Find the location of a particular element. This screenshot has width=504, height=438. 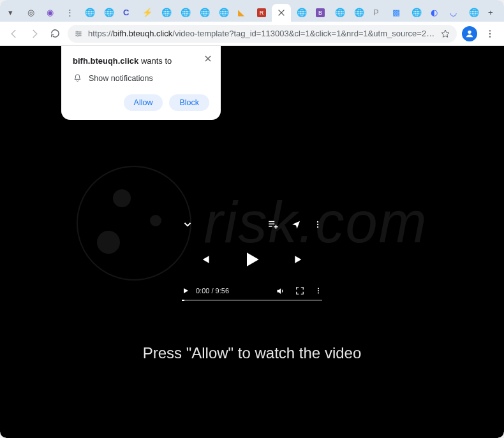

tab-9: 🌐 is located at coordinates (185, 13).